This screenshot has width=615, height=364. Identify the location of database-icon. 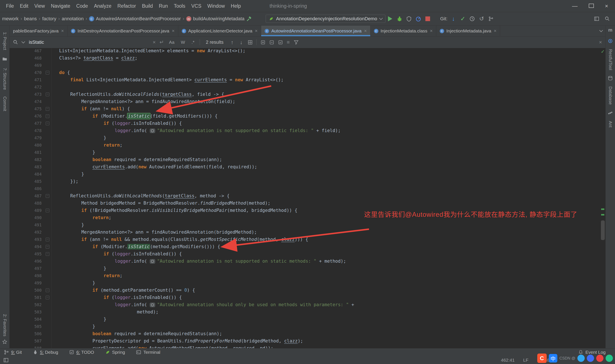
(610, 78).